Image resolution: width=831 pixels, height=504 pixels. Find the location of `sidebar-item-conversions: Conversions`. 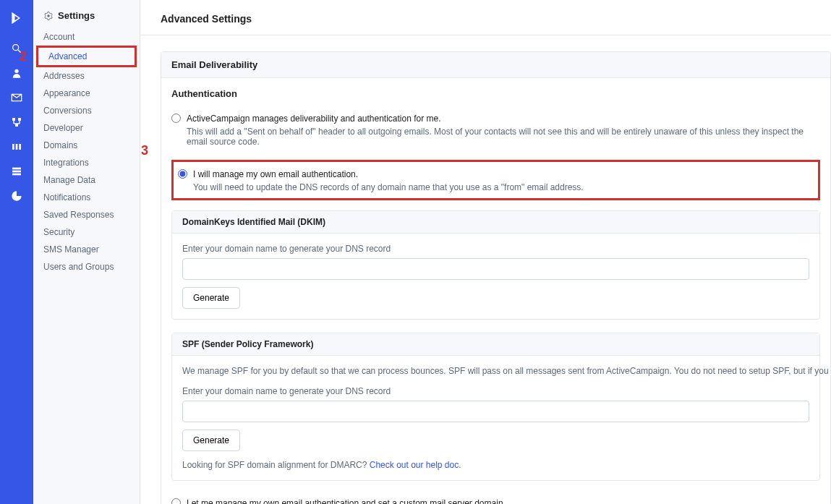

sidebar-item-conversions: Conversions is located at coordinates (87, 111).